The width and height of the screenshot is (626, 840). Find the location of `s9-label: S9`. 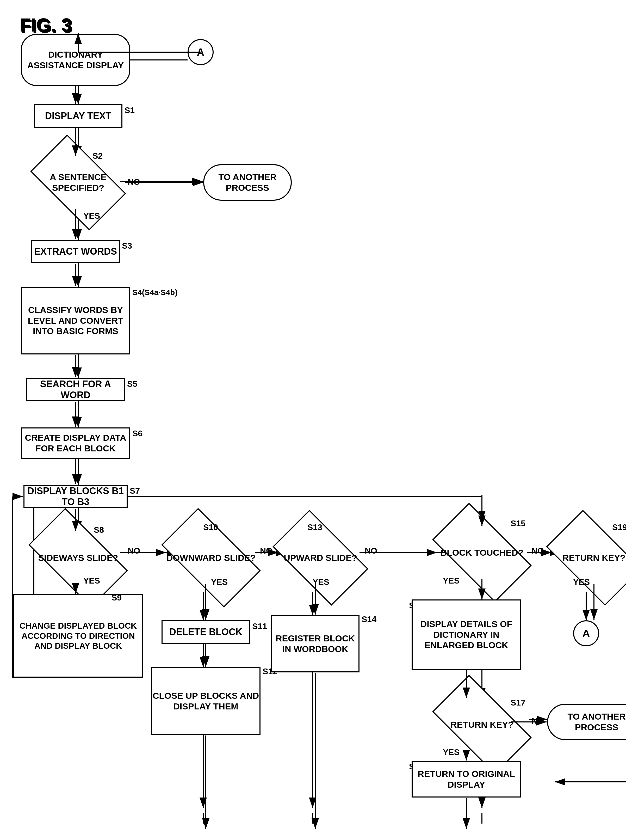

s9-label: S9 is located at coordinates (117, 598).